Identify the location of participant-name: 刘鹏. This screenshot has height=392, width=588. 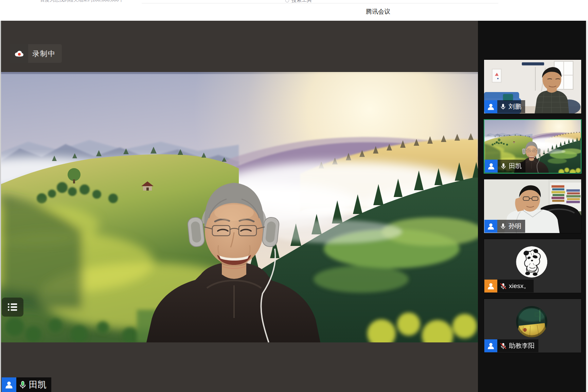
(515, 107).